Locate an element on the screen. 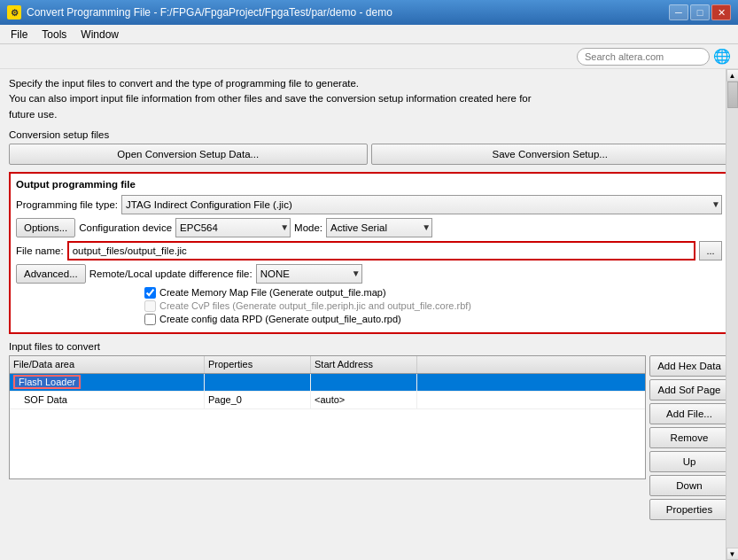 Image resolution: width=738 pixels, height=560 pixels. scroll-track is located at coordinates (733, 315).